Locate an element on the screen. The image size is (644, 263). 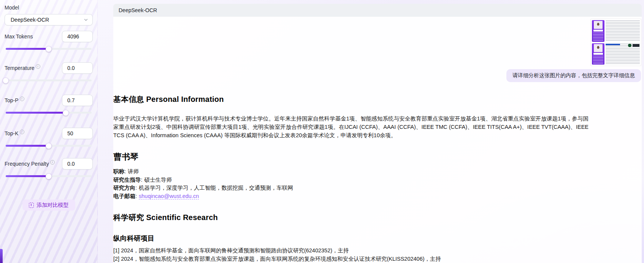
detail-row-title: 职称:讲师 is located at coordinates (351, 172).